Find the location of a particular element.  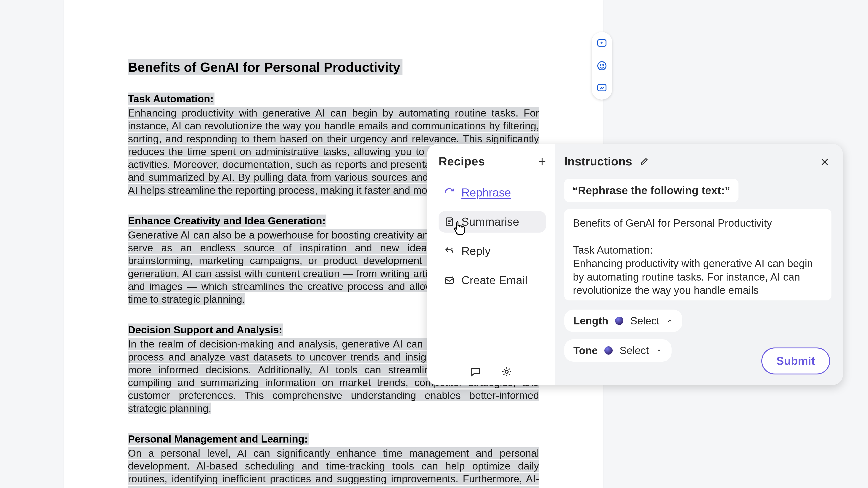

email-sparkle-icon is located at coordinates (449, 280).